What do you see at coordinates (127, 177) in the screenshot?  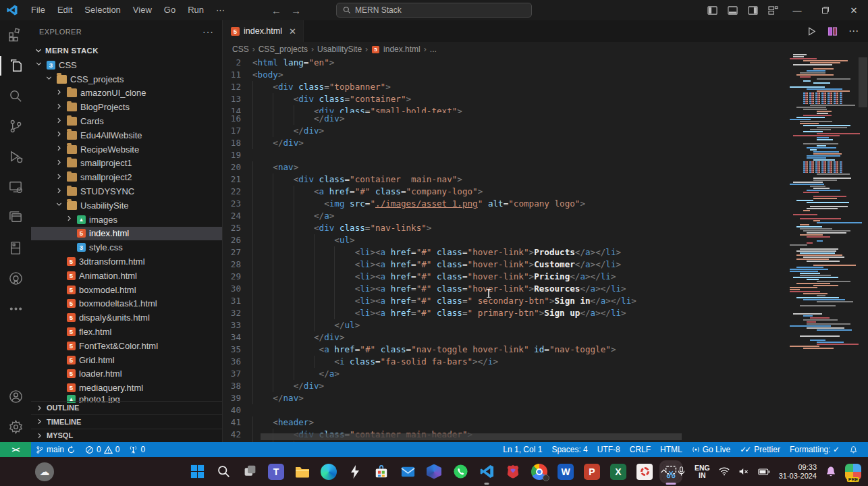 I see `tree-item-smallproject2: smallproject2` at bounding box center [127, 177].